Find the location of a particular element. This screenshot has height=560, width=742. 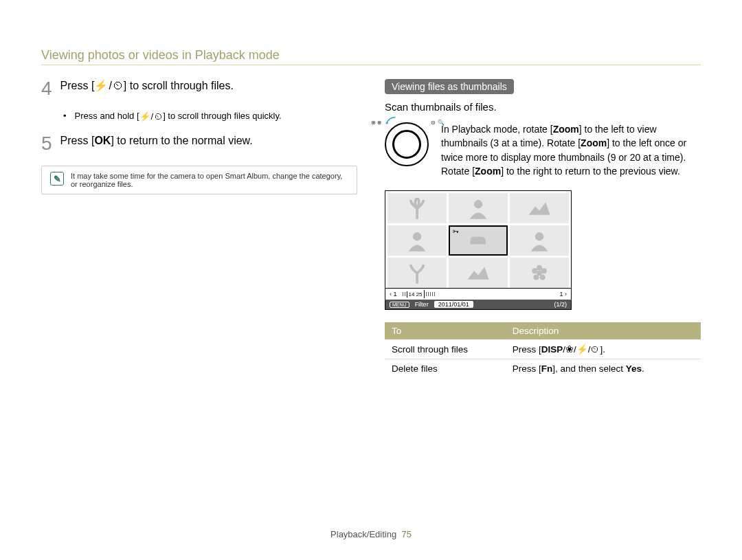

filter-date: 2011/01/01 is located at coordinates (453, 304).